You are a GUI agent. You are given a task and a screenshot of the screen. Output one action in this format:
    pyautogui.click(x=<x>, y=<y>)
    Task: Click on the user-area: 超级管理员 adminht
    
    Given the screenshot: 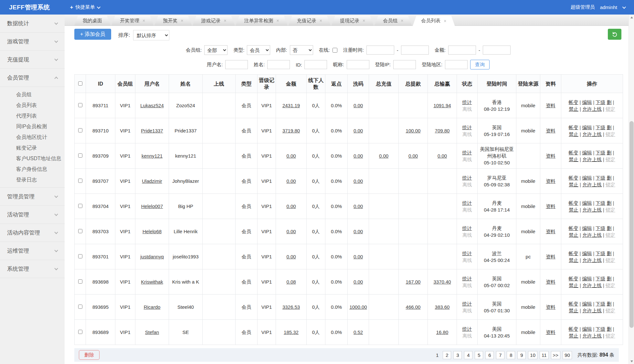 What is the action you would take?
    pyautogui.click(x=598, y=7)
    